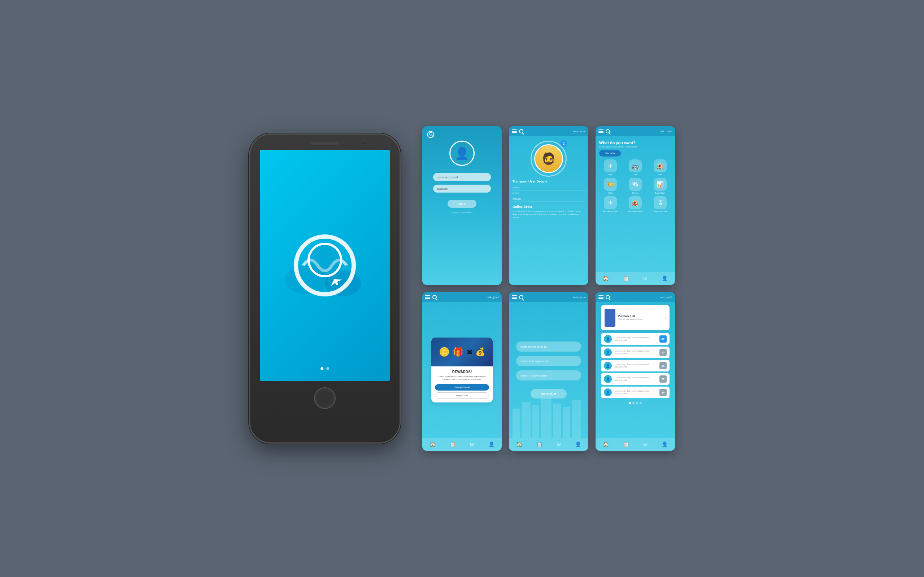  What do you see at coordinates (433, 444) in the screenshot?
I see `rewards-footer-home: 🏠` at bounding box center [433, 444].